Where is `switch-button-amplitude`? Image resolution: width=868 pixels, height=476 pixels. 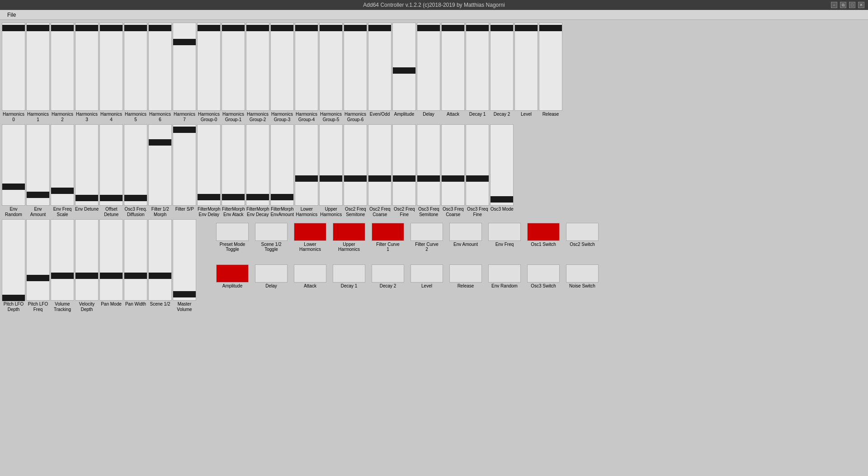 switch-button-amplitude is located at coordinates (232, 273).